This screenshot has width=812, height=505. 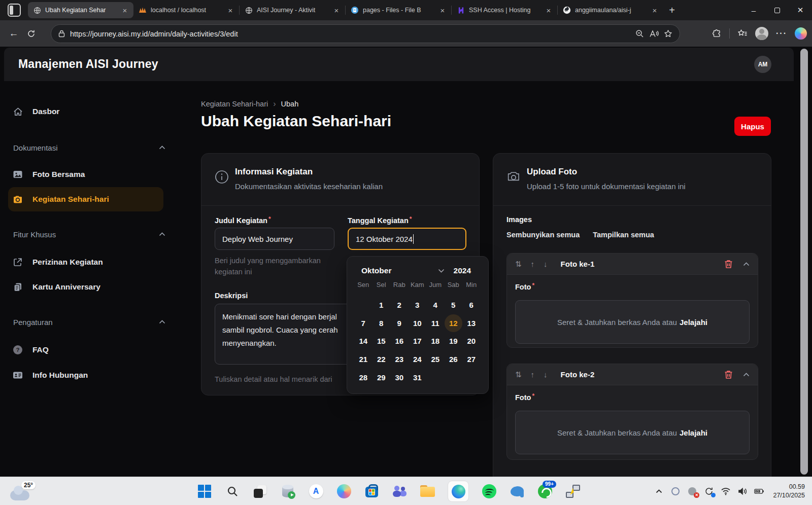 I want to click on tray-sync-icon, so click(x=709, y=491).